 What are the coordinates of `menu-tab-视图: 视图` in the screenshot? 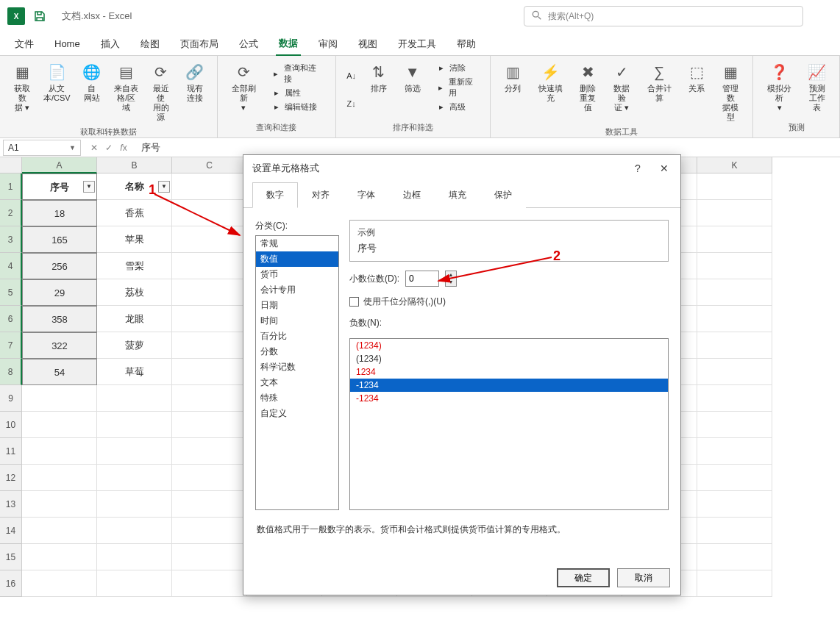 It's located at (368, 44).